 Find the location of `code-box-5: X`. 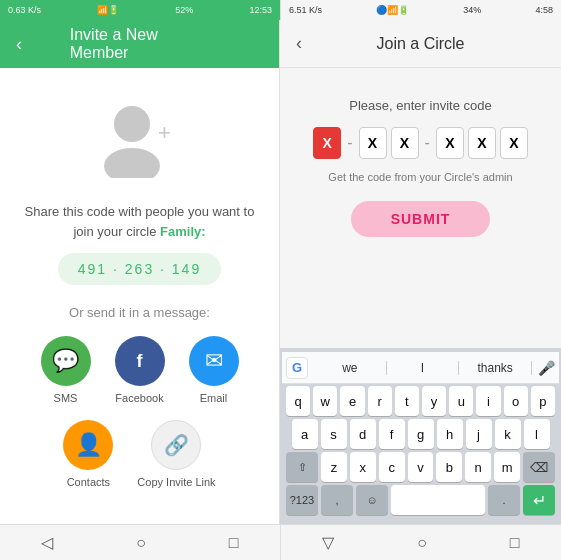

code-box-5: X is located at coordinates (482, 143).